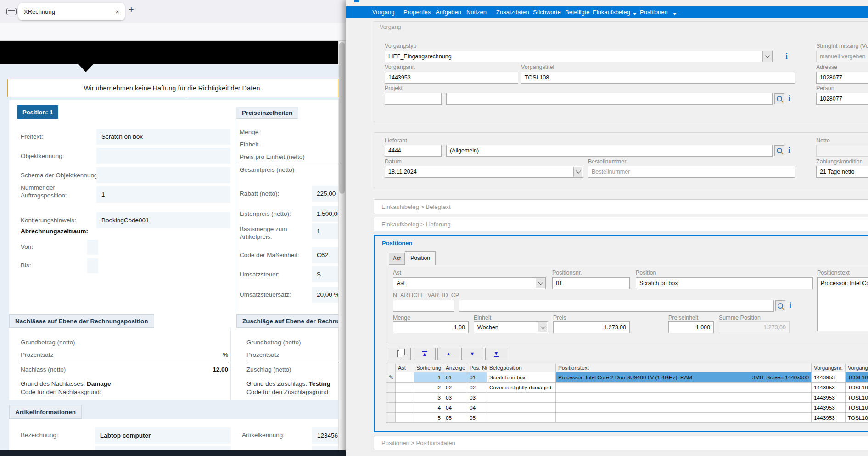 The width and height of the screenshot is (868, 456). Describe the element at coordinates (274, 343) in the screenshot. I see `surcharge-grundbetrag-label: Grundbetrag (netto)` at that location.